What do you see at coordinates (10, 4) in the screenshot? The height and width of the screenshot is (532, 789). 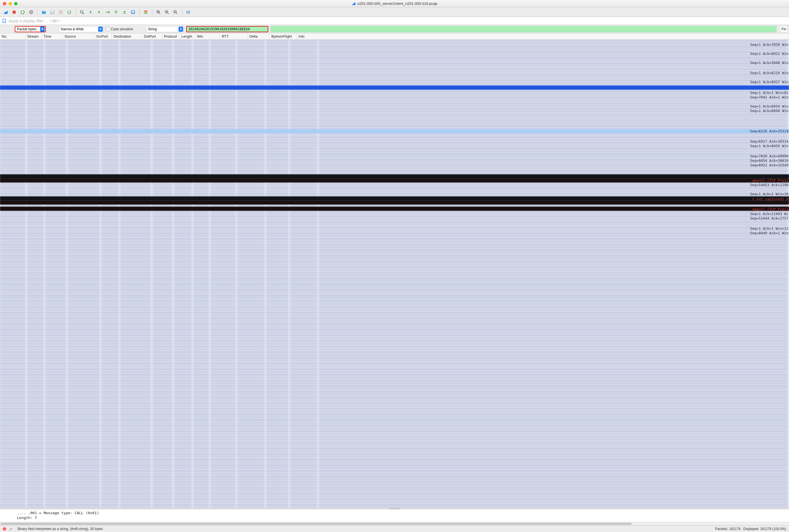 I see `minimize-window-button` at bounding box center [10, 4].